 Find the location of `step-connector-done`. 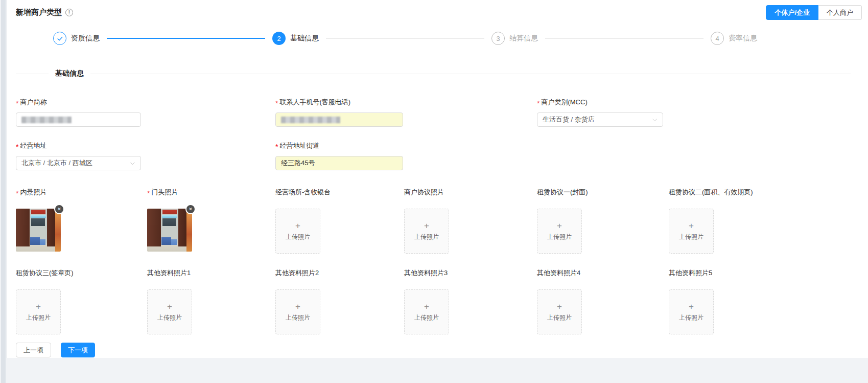

step-connector-done is located at coordinates (186, 38).